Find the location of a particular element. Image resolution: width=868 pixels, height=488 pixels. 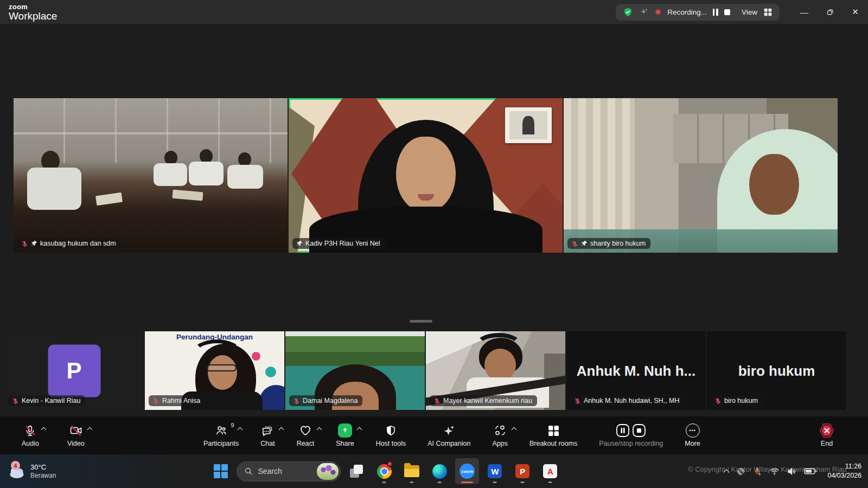

more-button-label: More is located at coordinates (692, 444).